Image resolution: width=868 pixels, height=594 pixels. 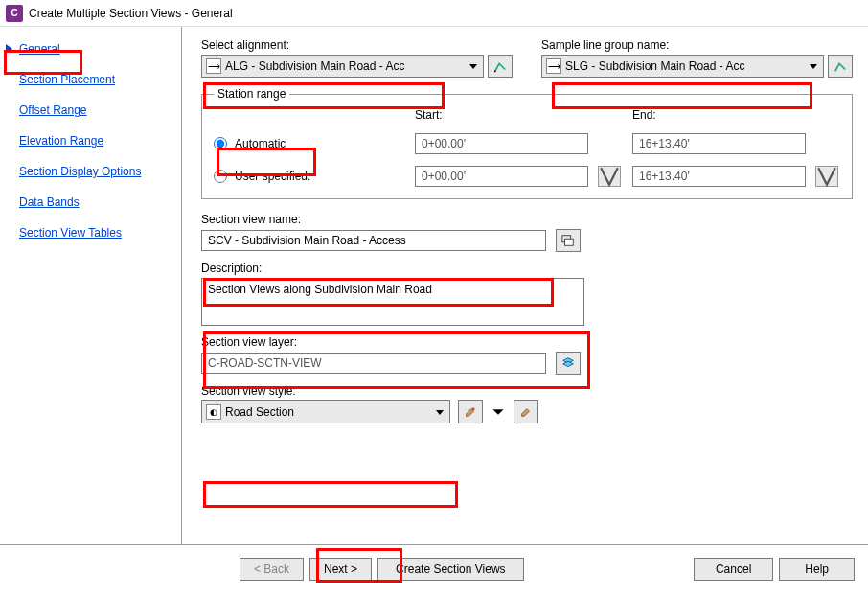 What do you see at coordinates (343, 66) in the screenshot?
I see `alignment-dropdown: ⟶ ALG - Subdivision Main Road - Acc` at bounding box center [343, 66].